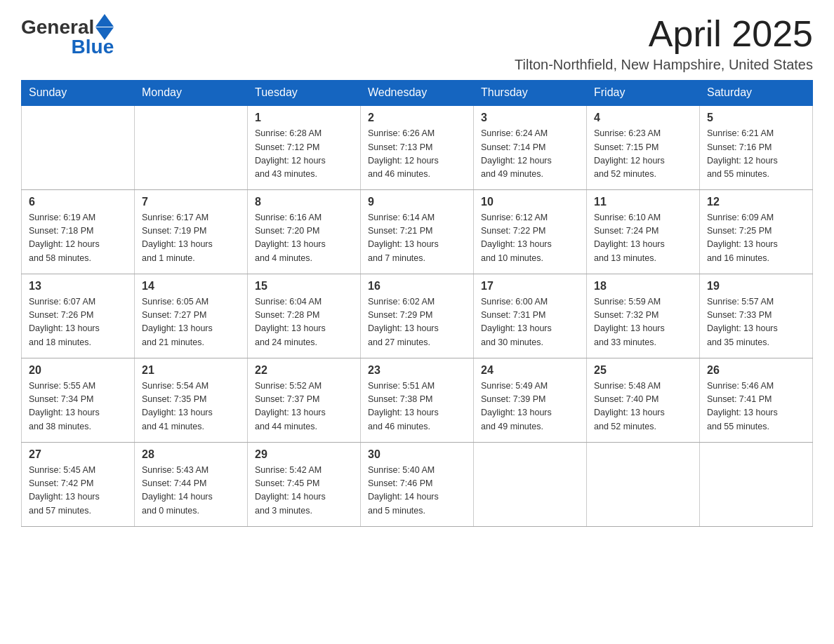  What do you see at coordinates (643, 118) in the screenshot?
I see `day-number: 4` at bounding box center [643, 118].